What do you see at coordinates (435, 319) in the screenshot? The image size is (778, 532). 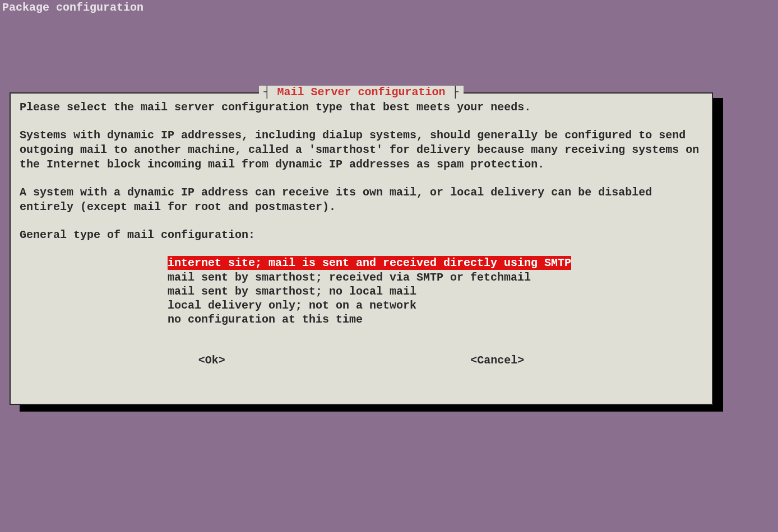 I see `option-no-config: no configuration at this time` at bounding box center [435, 319].